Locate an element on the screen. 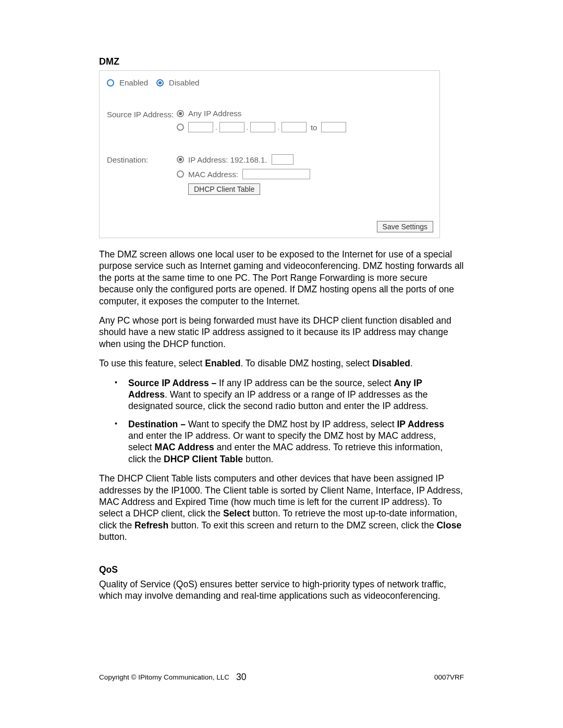 Image resolution: width=563 pixels, height=728 pixels. dmz-desc-1: The DMZ screen allows one local user to … is located at coordinates (282, 278).